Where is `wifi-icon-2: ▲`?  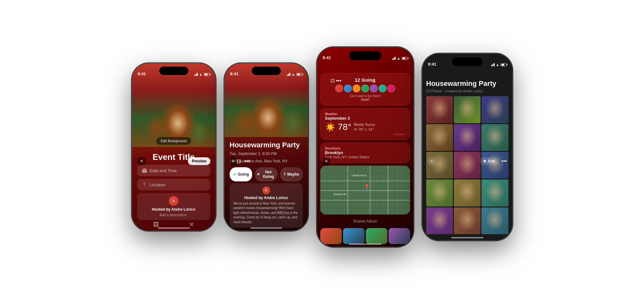
wifi-icon-2: ▲ is located at coordinates (294, 74).